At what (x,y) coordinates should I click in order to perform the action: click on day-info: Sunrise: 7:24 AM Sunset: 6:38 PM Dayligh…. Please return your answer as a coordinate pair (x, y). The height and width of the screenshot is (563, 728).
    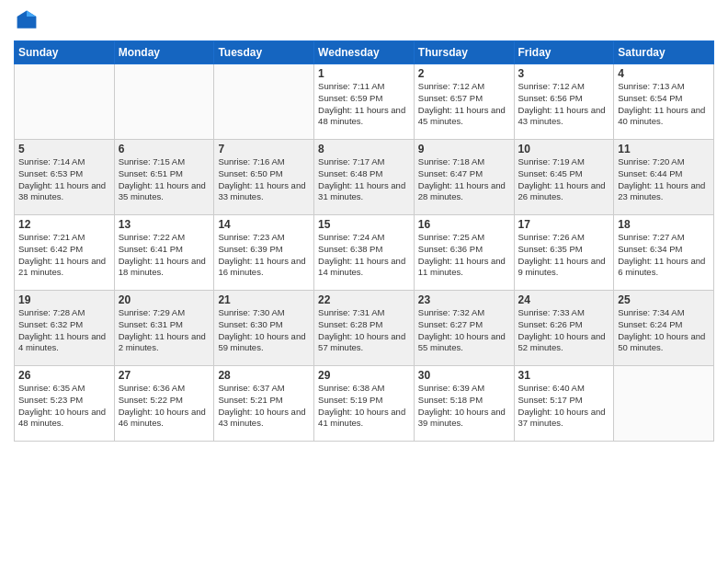
    Looking at the image, I should click on (364, 256).